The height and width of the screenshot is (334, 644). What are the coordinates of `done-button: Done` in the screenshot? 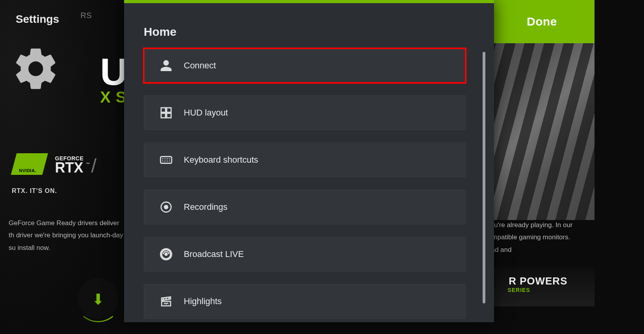 It's located at (542, 22).